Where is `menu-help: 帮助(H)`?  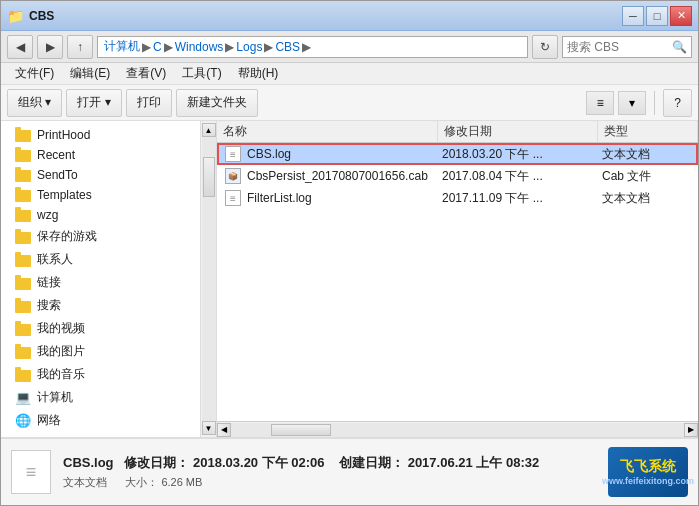
menu-help: 帮助(H) is located at coordinates (258, 74).